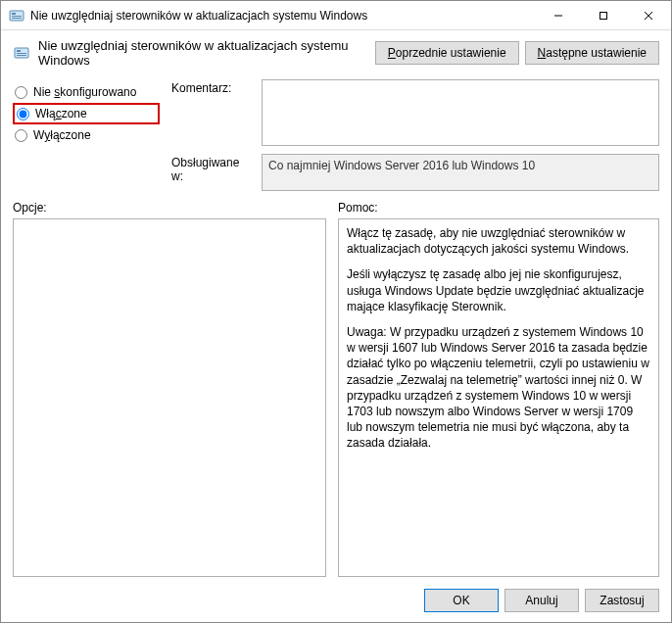  Describe the element at coordinates (447, 53) in the screenshot. I see `previous-setting-button: Poprzednie ustawienie` at that location.